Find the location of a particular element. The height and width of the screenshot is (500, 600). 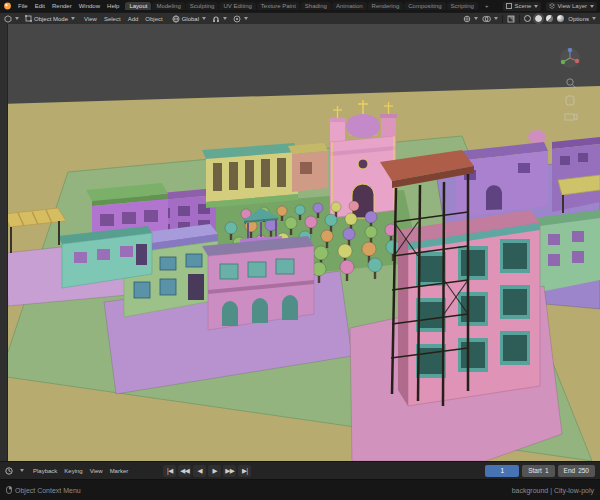

transform-orientation-dropdown: Global is located at coordinates (189, 19).